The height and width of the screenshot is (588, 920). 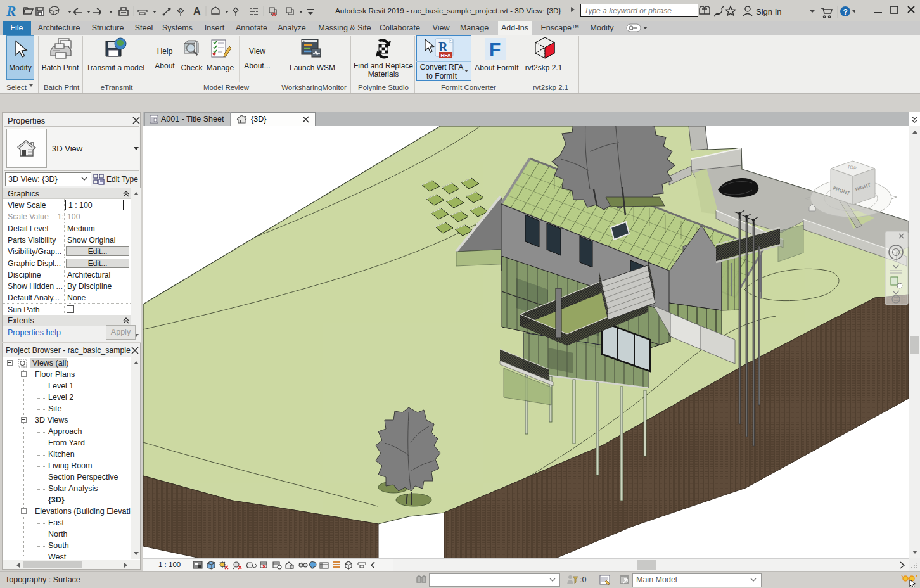 What do you see at coordinates (446, 56) in the screenshot?
I see `svg-text: RFA` at bounding box center [446, 56].